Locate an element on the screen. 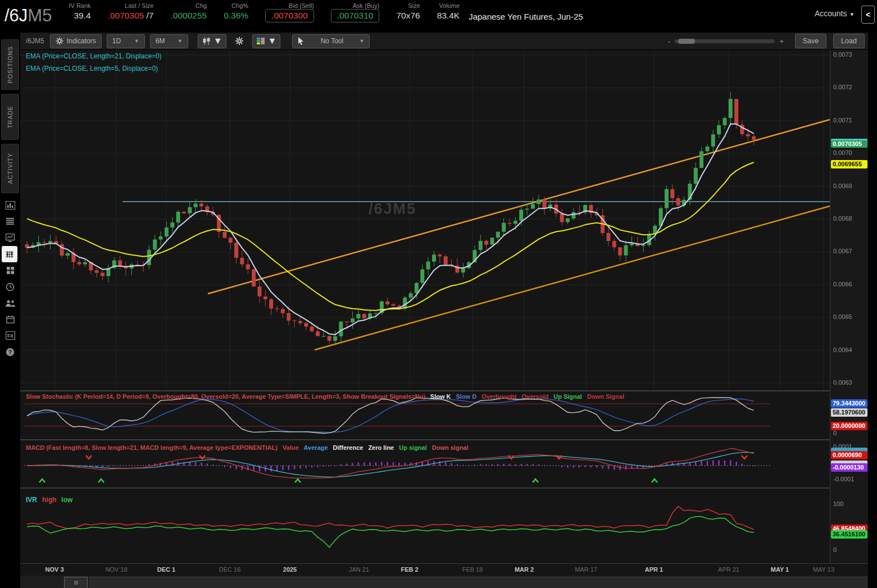 The width and height of the screenshot is (877, 588). range-value: 6M is located at coordinates (161, 41).